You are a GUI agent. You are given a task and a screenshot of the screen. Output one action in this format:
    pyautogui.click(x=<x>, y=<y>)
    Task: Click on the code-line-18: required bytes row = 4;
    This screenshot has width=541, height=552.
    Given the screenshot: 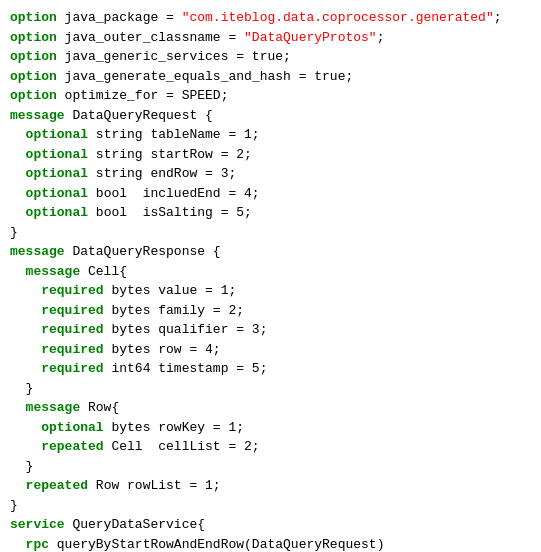 What is the action you would take?
    pyautogui.click(x=270, y=350)
    